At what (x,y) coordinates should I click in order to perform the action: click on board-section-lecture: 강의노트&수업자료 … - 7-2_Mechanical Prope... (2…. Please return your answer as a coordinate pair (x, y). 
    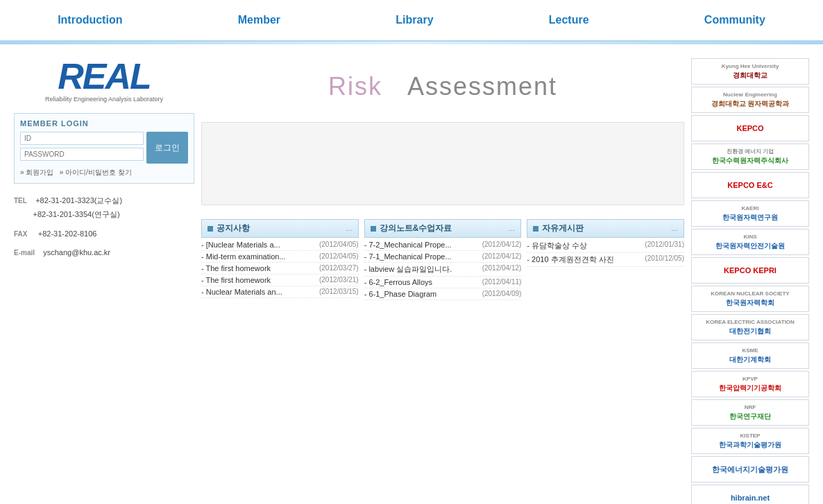
    Looking at the image, I should click on (443, 259).